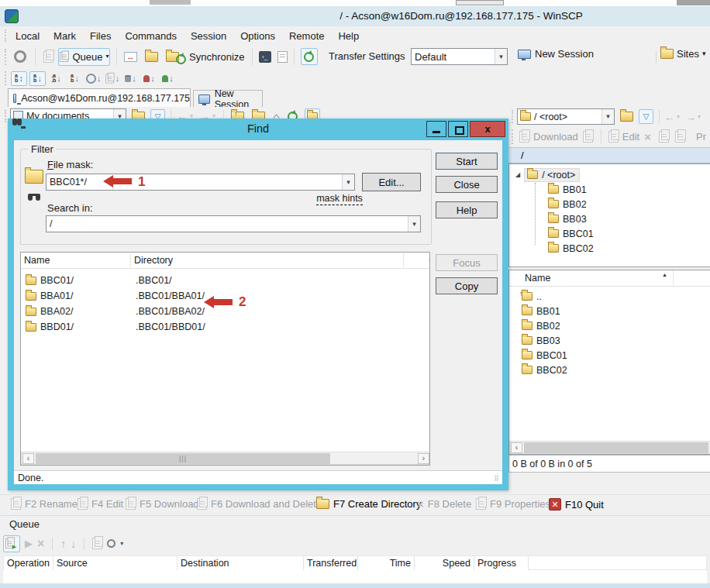  What do you see at coordinates (577, 504) in the screenshot?
I see `fkey-f10-quit: ✕ F10 Quit` at bounding box center [577, 504].